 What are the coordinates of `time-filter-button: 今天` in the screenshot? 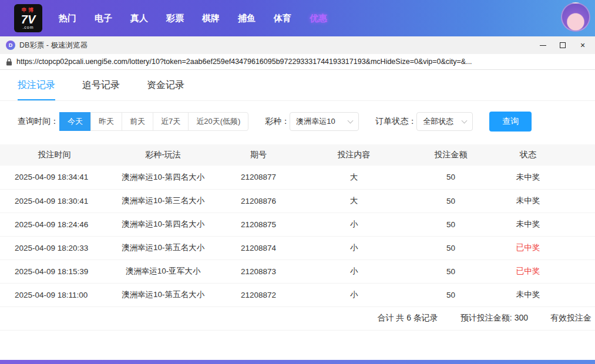 It's located at (75, 122).